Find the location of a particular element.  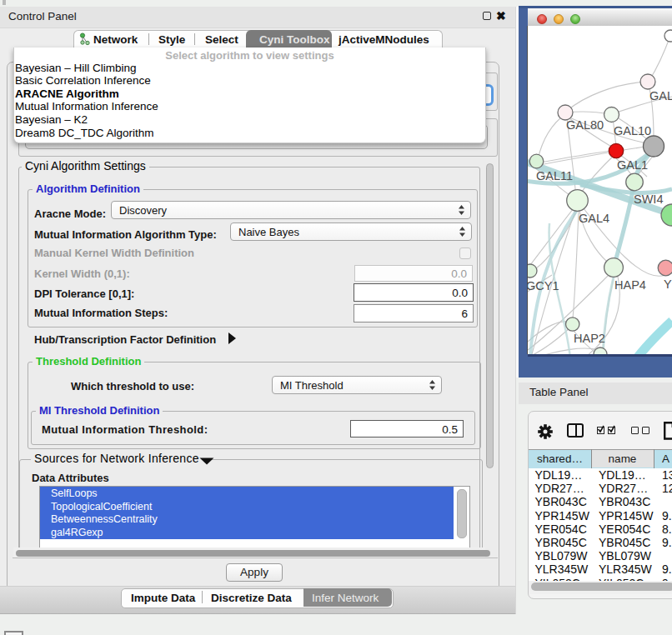

svg-text: GAL1 is located at coordinates (632, 165).